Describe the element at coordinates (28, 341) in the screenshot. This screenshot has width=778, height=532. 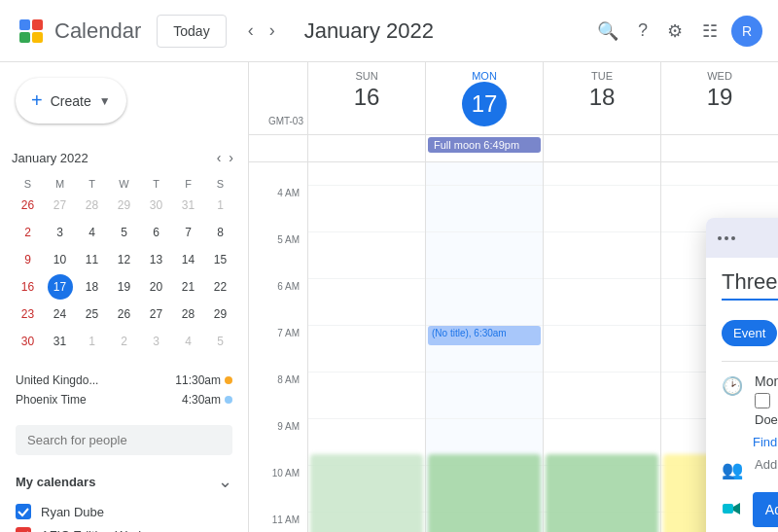
I see `mini-day-30: 30` at that location.